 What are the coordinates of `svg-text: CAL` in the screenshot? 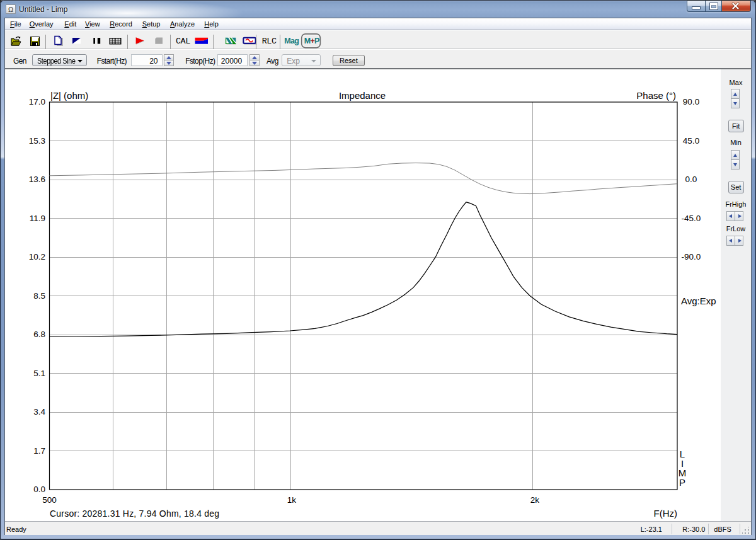 It's located at (183, 42).